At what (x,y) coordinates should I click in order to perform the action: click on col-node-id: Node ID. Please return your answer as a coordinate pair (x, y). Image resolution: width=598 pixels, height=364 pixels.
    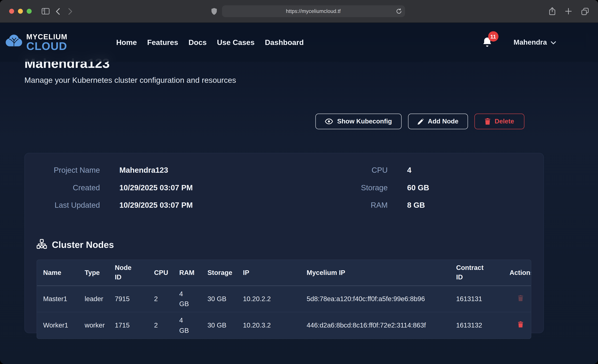
    Looking at the image, I should click on (128, 273).